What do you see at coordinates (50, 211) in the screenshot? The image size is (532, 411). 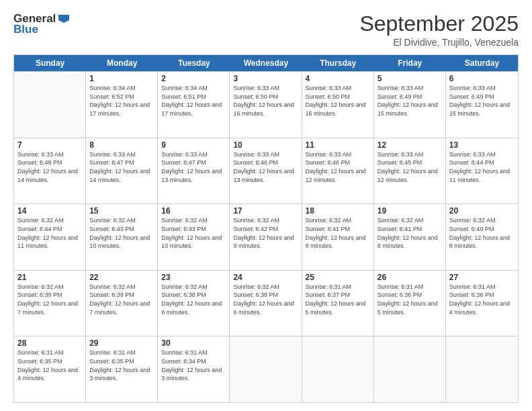 I see `day-number: 14` at bounding box center [50, 211].